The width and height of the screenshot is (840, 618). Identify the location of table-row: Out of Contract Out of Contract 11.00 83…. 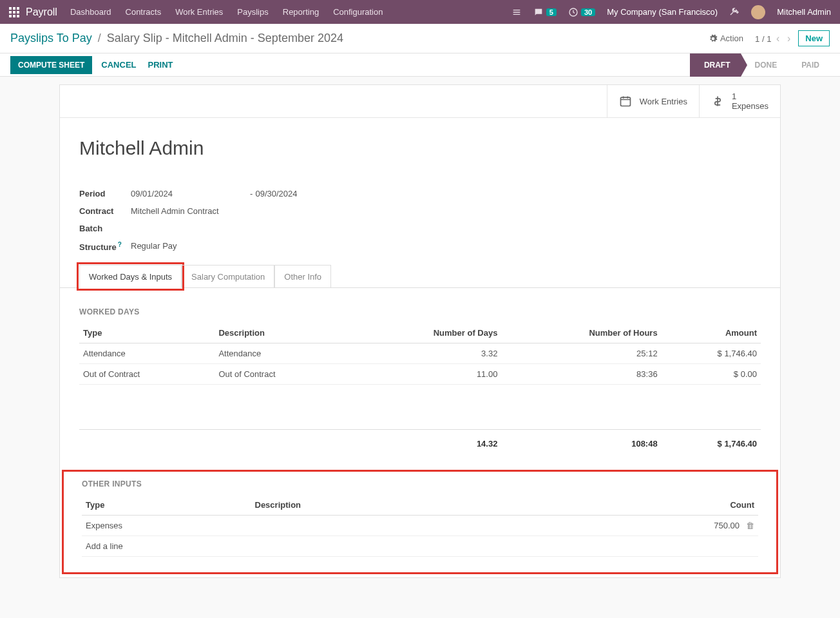
(420, 374).